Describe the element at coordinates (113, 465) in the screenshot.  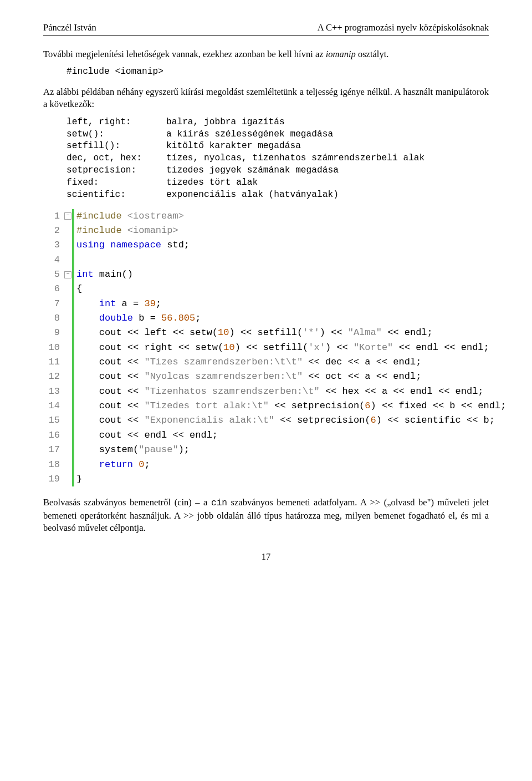
I see `code-content: return 0;` at that location.